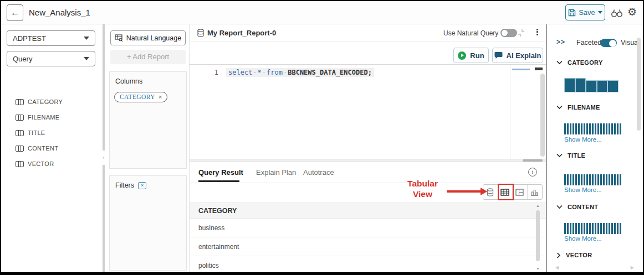  What do you see at coordinates (538, 236) in the screenshot?
I see `results-scrollbar-thumb` at bounding box center [538, 236].